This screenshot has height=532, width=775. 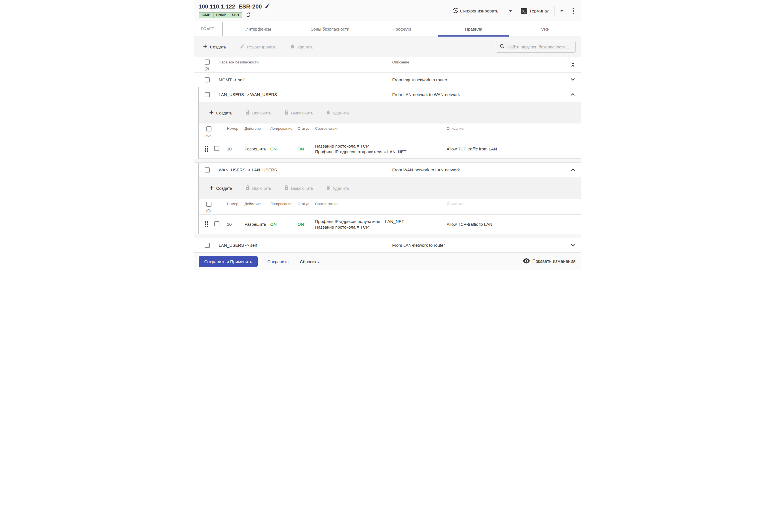 I want to click on zone-pair-name: LAN_USERS -> WAN_USERS, so click(x=305, y=95).